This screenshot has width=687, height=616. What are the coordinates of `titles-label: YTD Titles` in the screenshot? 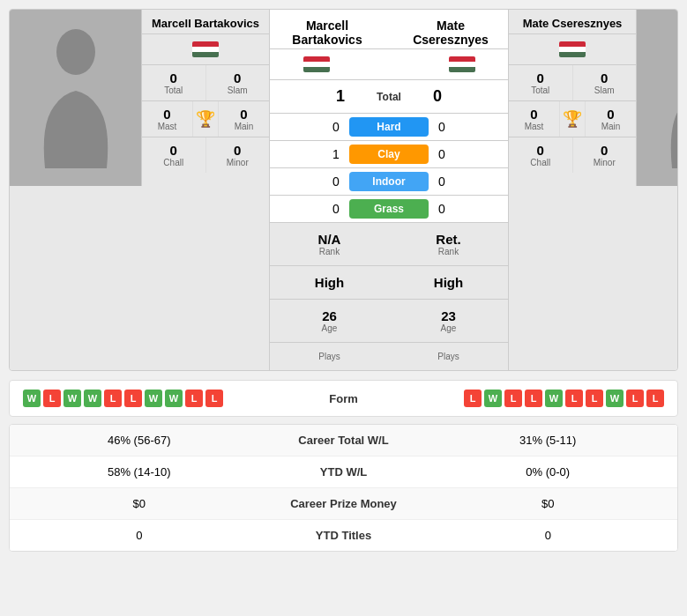 It's located at (344, 536).